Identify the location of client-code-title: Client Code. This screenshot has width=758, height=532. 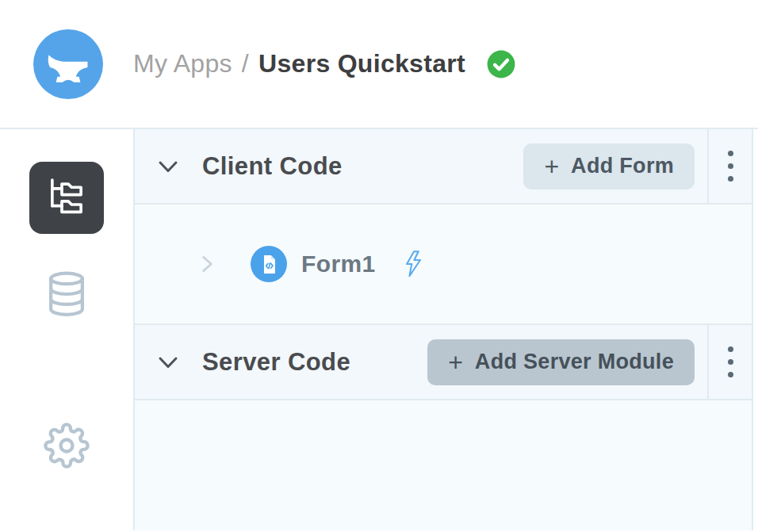
(273, 166).